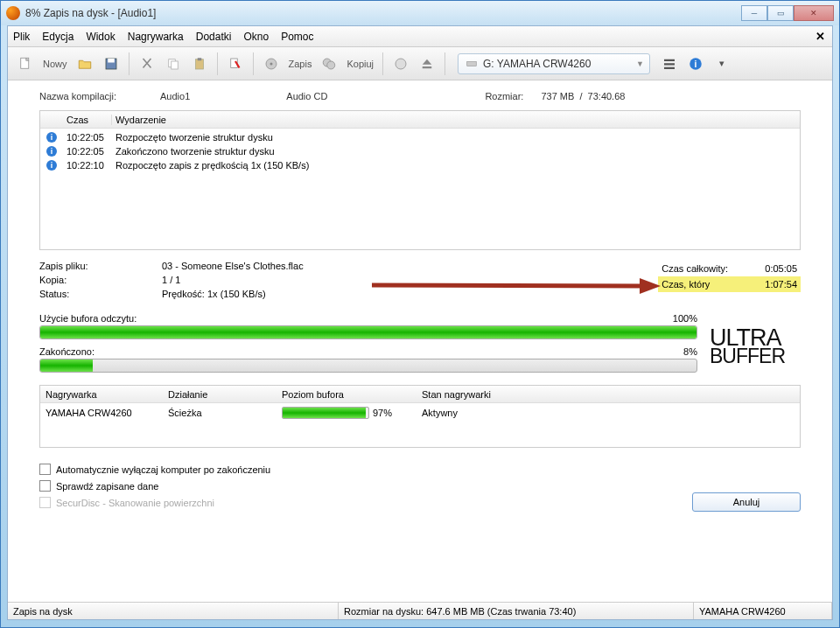 The width and height of the screenshot is (840, 628). What do you see at coordinates (420, 37) in the screenshot?
I see `menubar: Plik Edycja Widok Nagrywarka Dodatki Okn…` at bounding box center [420, 37].